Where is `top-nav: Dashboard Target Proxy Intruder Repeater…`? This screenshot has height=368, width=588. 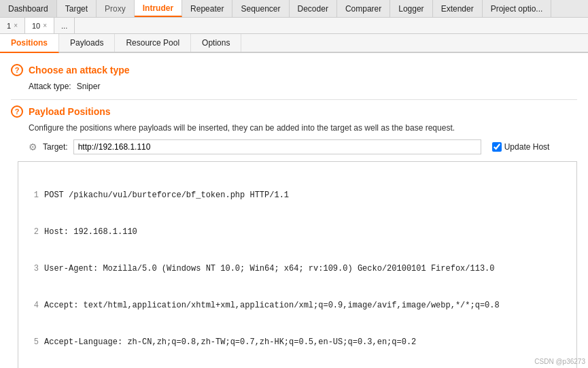
top-nav: Dashboard Target Proxy Intruder Repeater… is located at coordinates (294, 9).